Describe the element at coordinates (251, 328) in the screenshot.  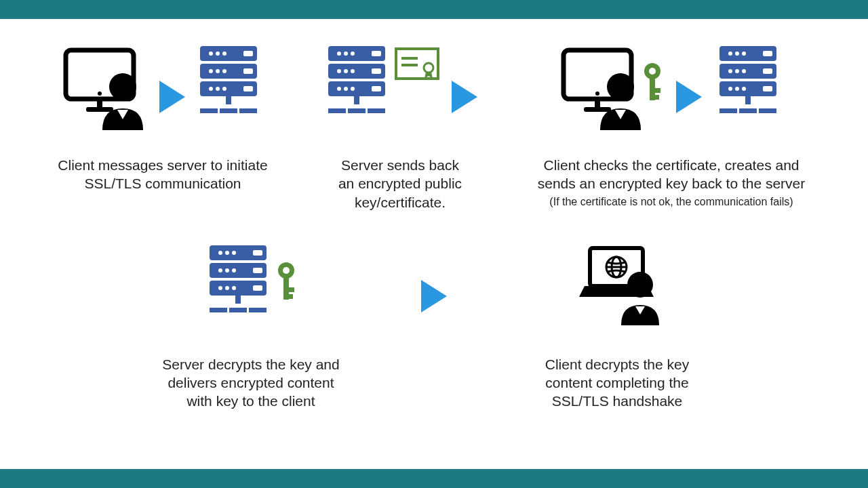
I see `step-4: Server decrypts the key anddelivers encr…` at that location.